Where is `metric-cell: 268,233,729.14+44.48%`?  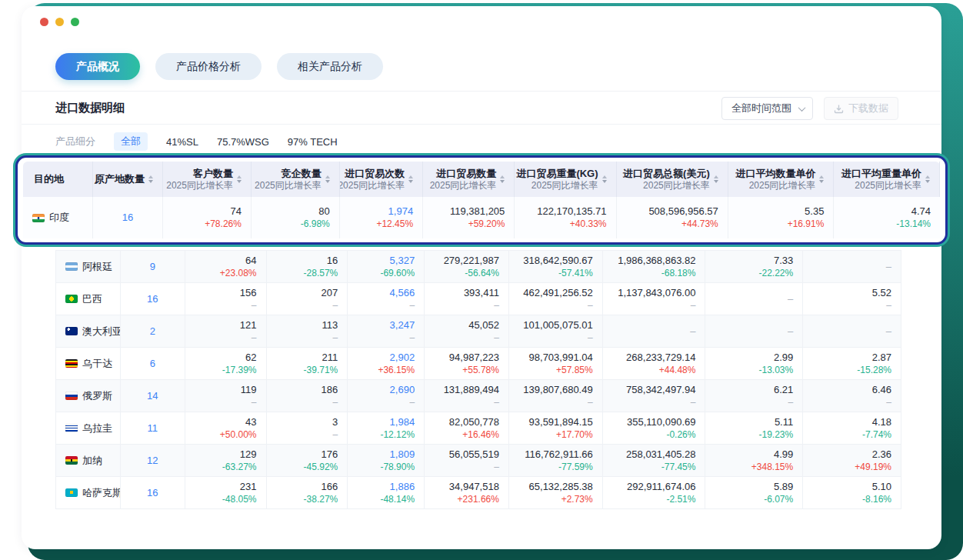
metric-cell: 268,233,729.14+44.48% is located at coordinates (655, 363).